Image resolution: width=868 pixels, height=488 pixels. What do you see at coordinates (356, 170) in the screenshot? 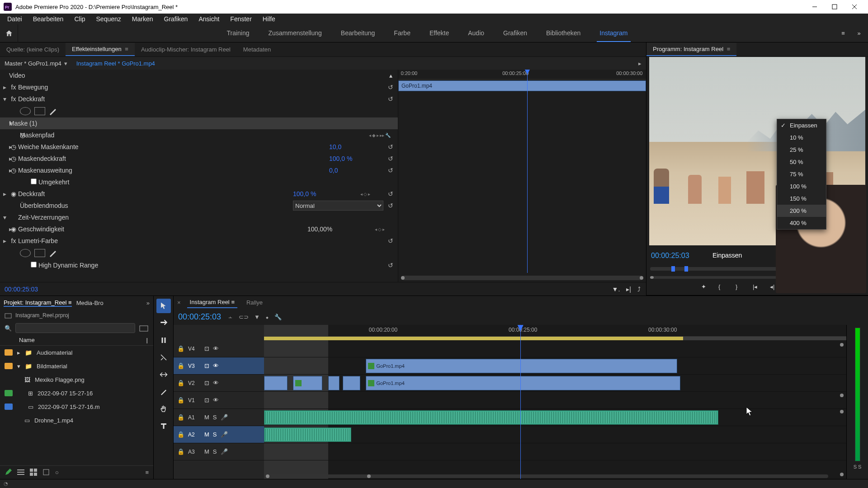
I see `val-mausw: 0,0` at bounding box center [356, 170].